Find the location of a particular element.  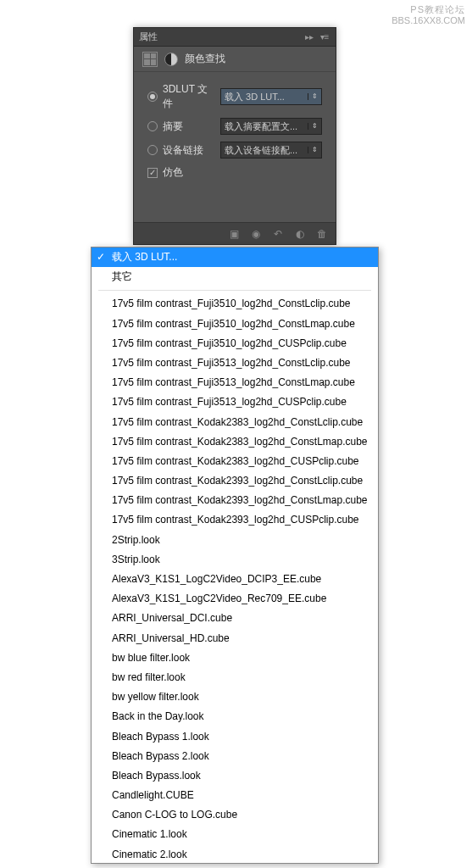

radio-3dlut is located at coordinates (153, 97).